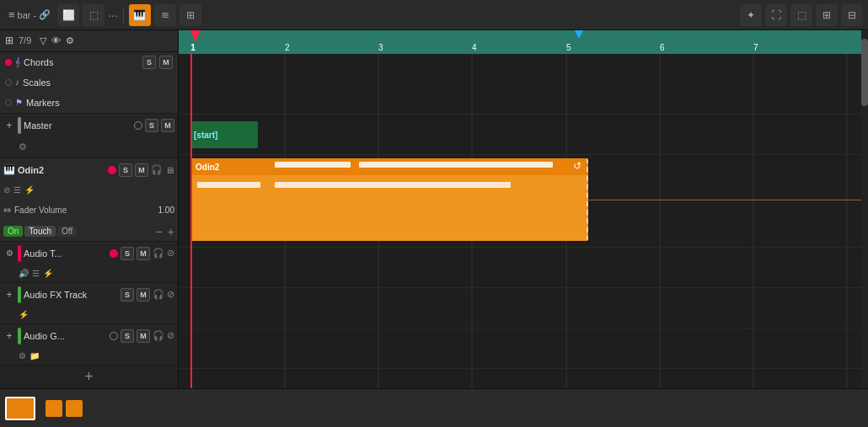 Image resolution: width=868 pixels, height=427 pixels. I want to click on start-clip: [start], so click(224, 135).